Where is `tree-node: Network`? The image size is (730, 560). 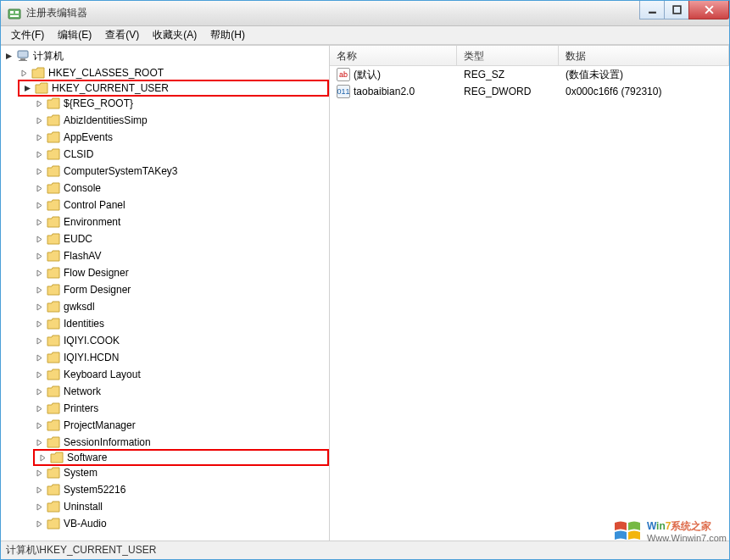
tree-node: Network is located at coordinates (181, 391).